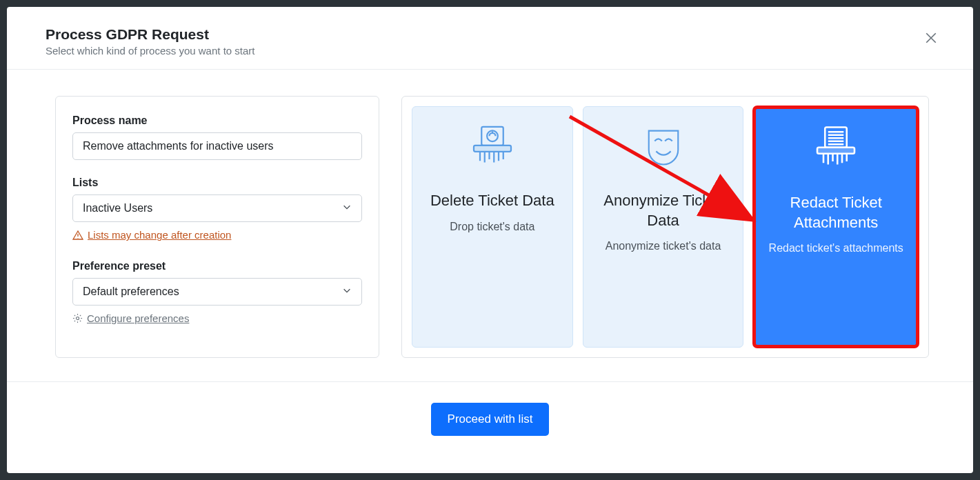 The image size is (980, 480). Describe the element at coordinates (217, 293) in the screenshot. I see `preset-section: Preference preset Default preferences Co…` at that location.